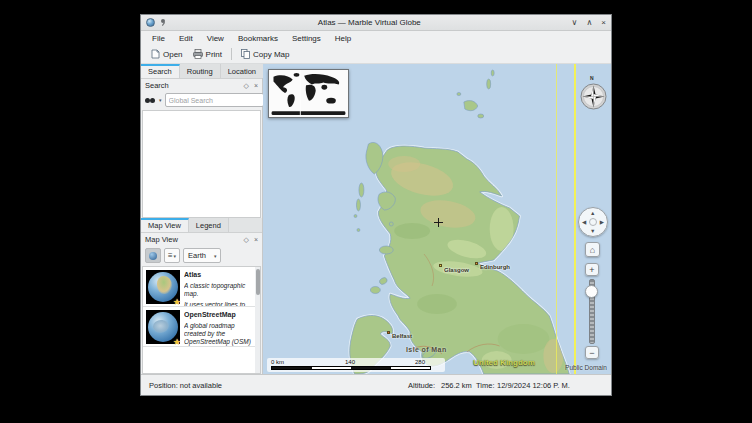 The height and width of the screenshot is (423, 752). Describe the element at coordinates (160, 100) in the screenshot. I see `search-scope-dropdown-icon: ▾` at that location.